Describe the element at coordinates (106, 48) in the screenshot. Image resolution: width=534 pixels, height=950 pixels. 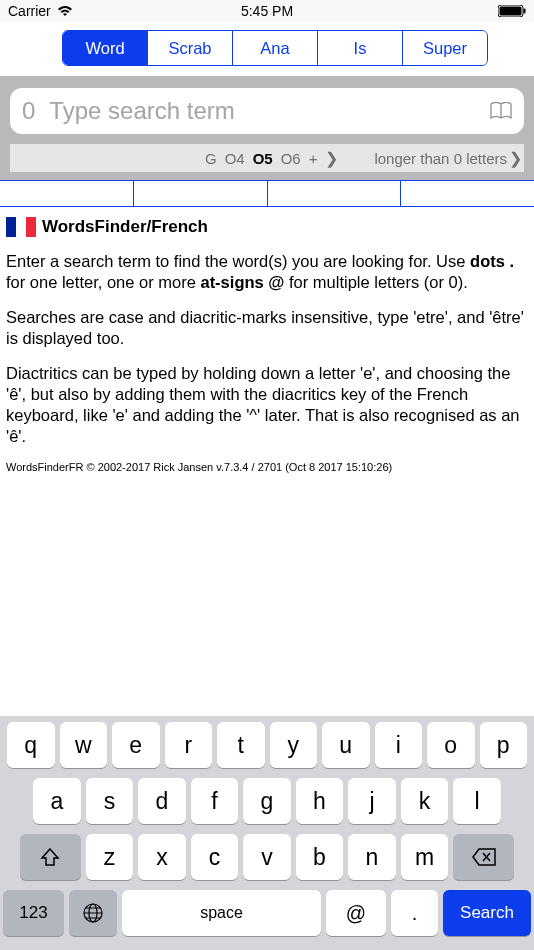
I see `tab-word: Word` at that location.